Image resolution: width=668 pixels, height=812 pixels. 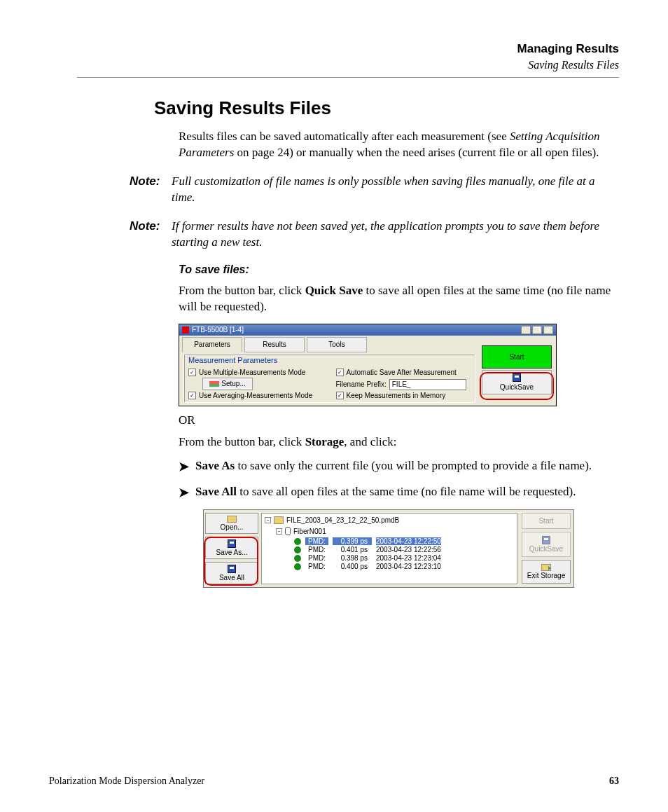 What do you see at coordinates (232, 548) in the screenshot?
I see `save-as-button: Save As...` at bounding box center [232, 548].